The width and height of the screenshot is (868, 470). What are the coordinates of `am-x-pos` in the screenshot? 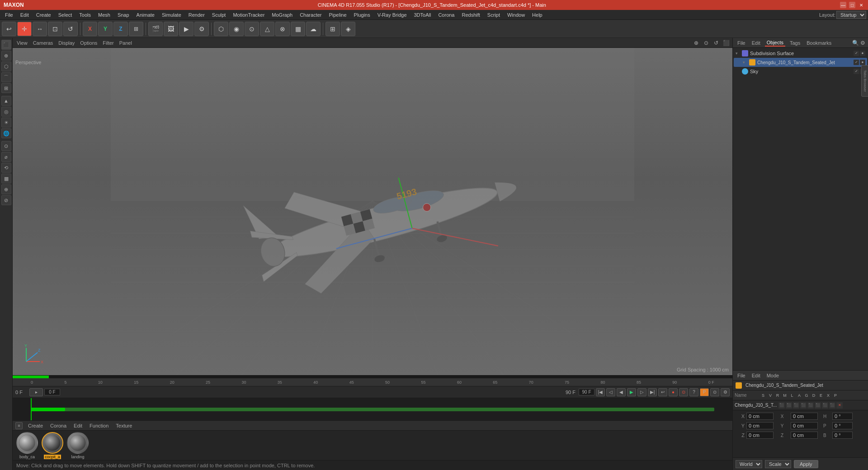 It's located at (760, 416).